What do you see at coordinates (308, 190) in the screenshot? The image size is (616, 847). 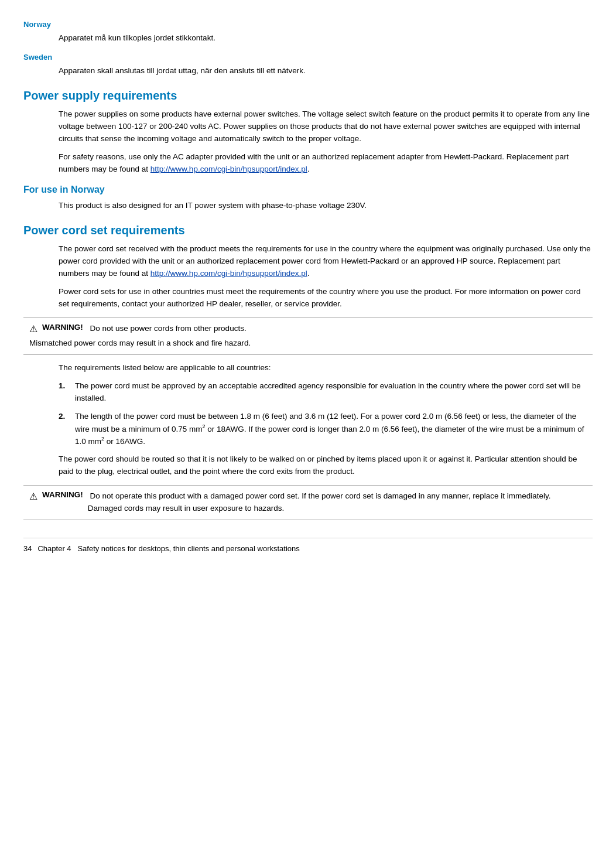 I see `for-use-norway-heading: For use in Norway` at bounding box center [308, 190].